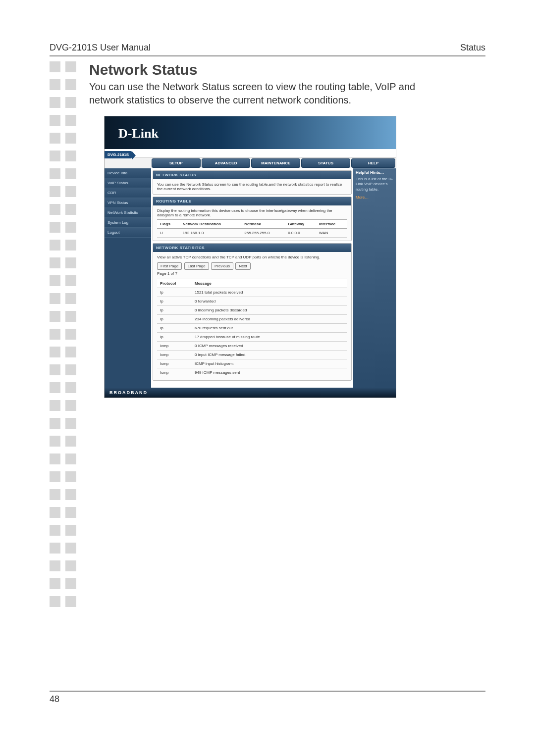  What do you see at coordinates (252, 312) in the screenshot?
I see `network-statistics-panel: NETWORK STATISITCS View all active TCP c…` at bounding box center [252, 312].